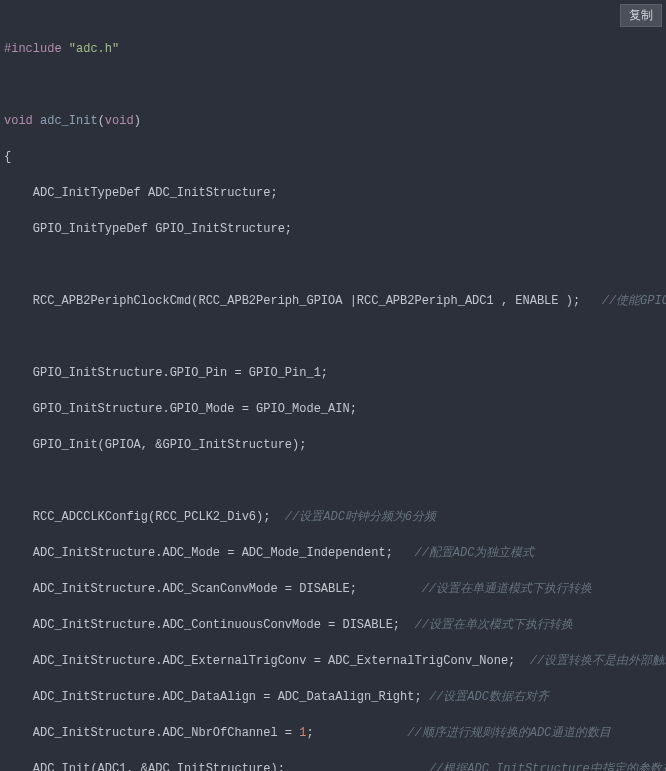 The image size is (666, 771). Describe the element at coordinates (333, 121) in the screenshot. I see `code-line: void adc_Init(void)` at that location.